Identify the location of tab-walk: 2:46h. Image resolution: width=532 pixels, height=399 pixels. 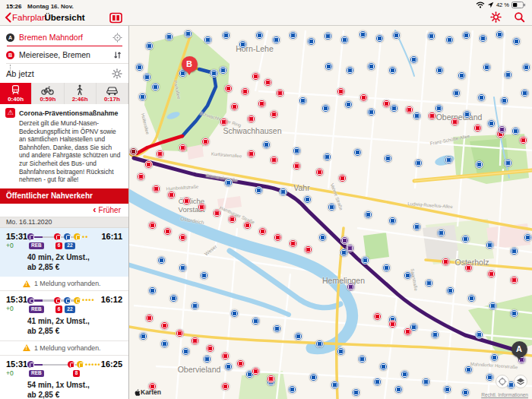
(81, 93).